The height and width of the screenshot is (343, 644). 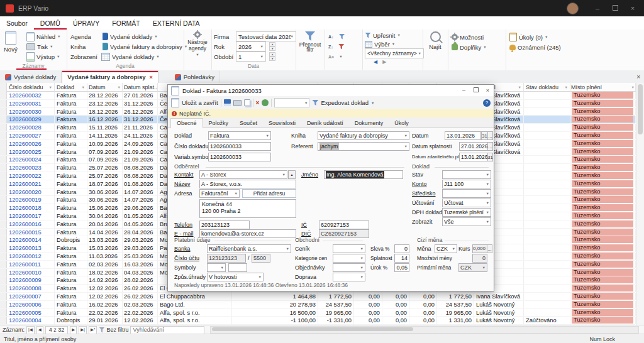 I want to click on jmeno-field: Ing. Alena Komendová, so click(x=364, y=175).